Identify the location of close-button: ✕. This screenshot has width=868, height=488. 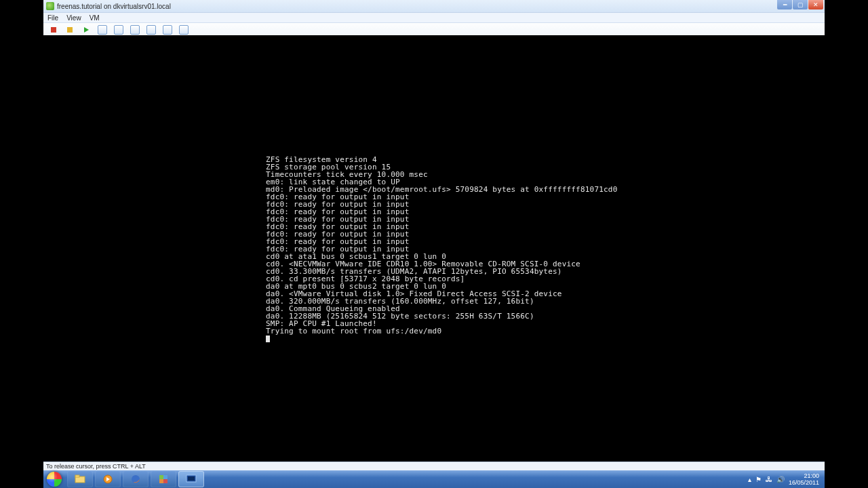
(816, 5).